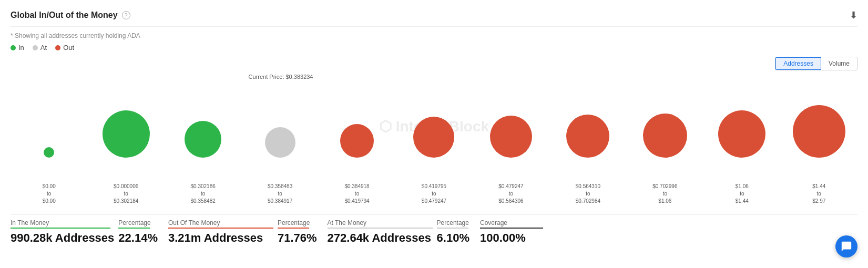 The height and width of the screenshot is (268, 868). I want to click on stat-at-label: At The Money, so click(347, 223).